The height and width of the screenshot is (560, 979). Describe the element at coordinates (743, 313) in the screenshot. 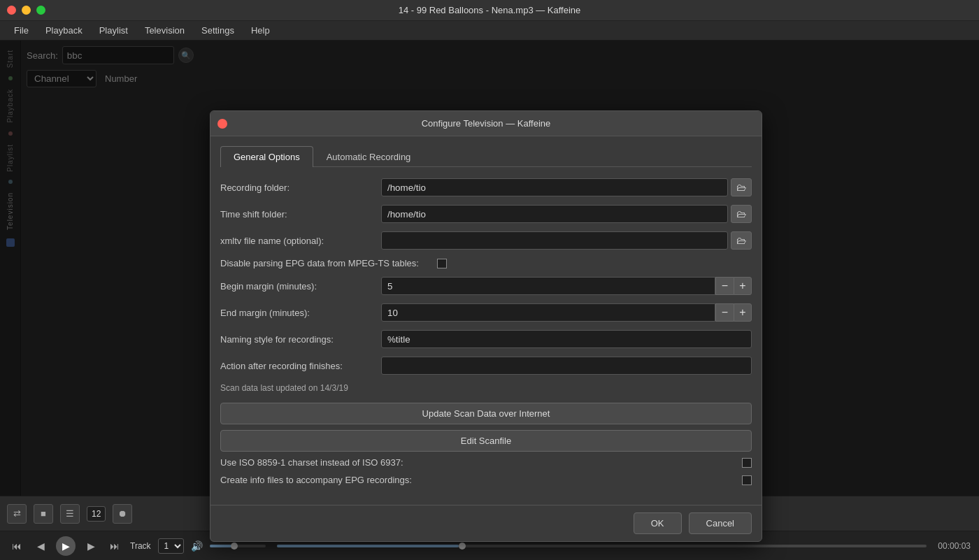

I see `end-margin-increment-btn: +` at that location.